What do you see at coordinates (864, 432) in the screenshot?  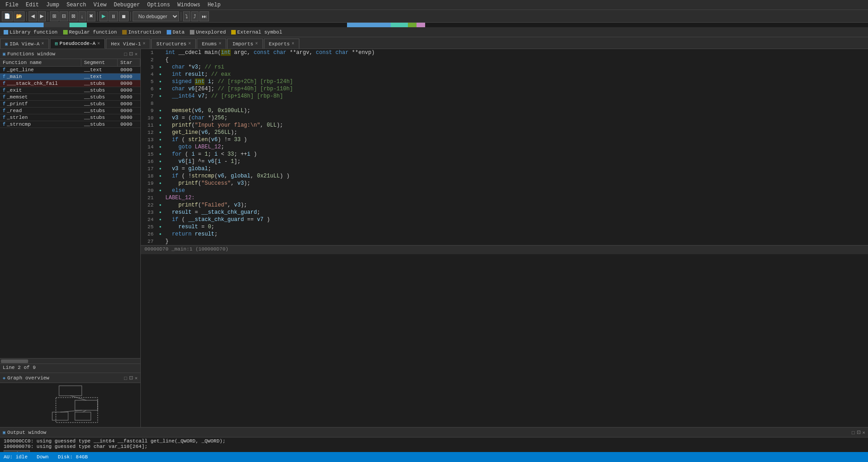 I see `output-close-btn: ×` at bounding box center [864, 432].